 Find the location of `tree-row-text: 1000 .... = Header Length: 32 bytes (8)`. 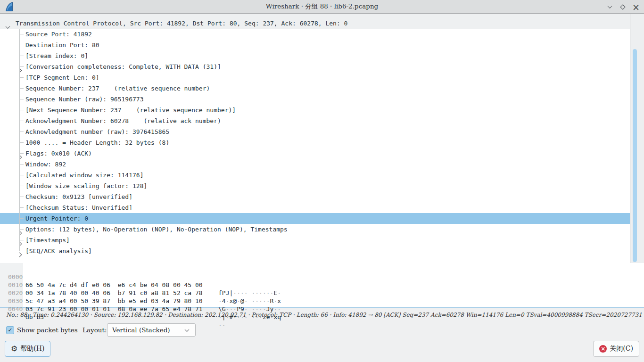

tree-row-text: 1000 .... = Header Length: 32 bytes (8) is located at coordinates (97, 142).